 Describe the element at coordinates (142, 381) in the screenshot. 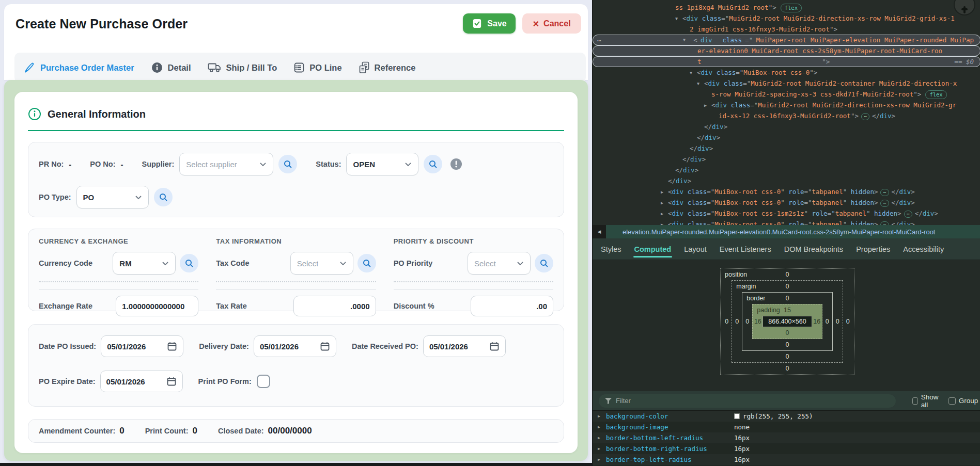

I see `po-expire-date-input: 05/01/2026` at that location.